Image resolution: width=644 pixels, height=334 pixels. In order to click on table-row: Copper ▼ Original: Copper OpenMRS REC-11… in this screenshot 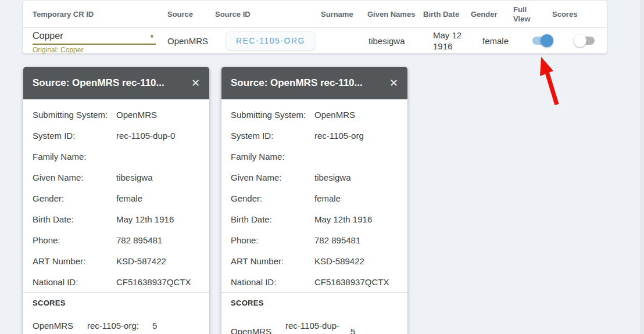, I will do `click(315, 41)`.